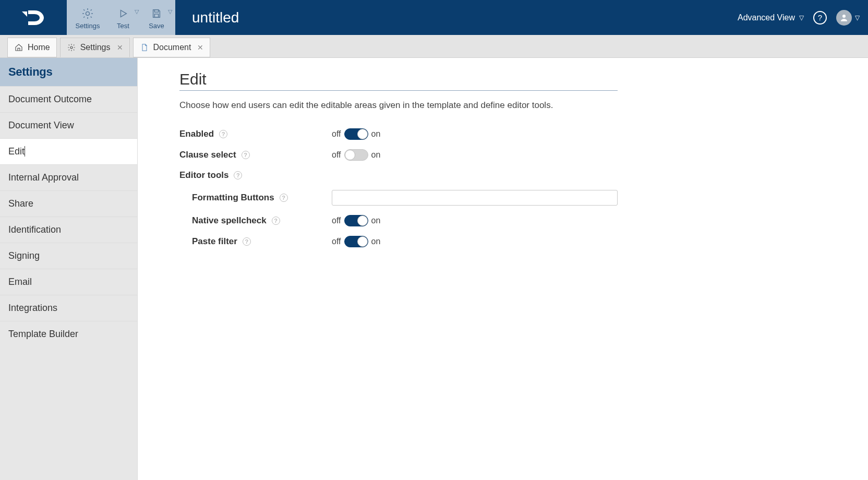  What do you see at coordinates (803, 18) in the screenshot?
I see `header-actions: Advanced View ▽ ? ▽` at bounding box center [803, 18].